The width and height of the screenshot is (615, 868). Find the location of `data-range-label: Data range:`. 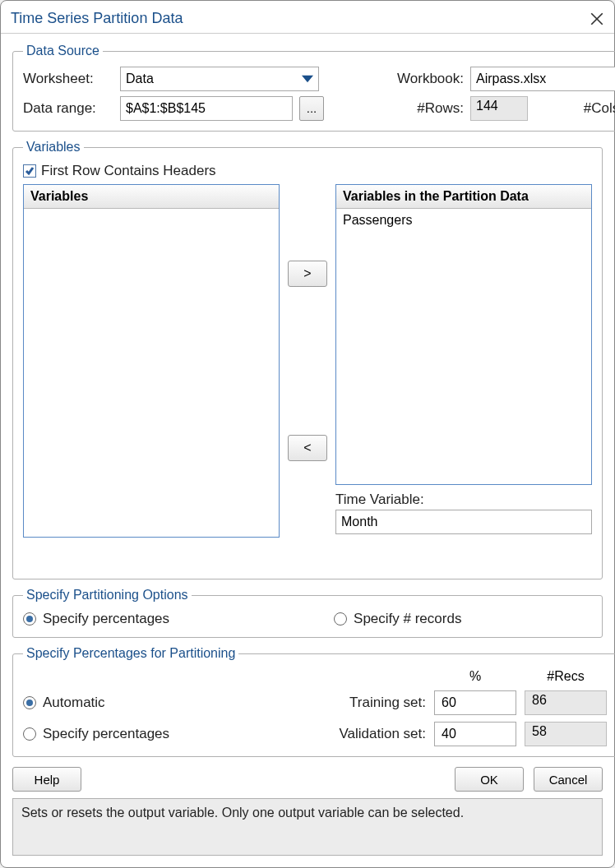

data-range-label: Data range: is located at coordinates (68, 108).